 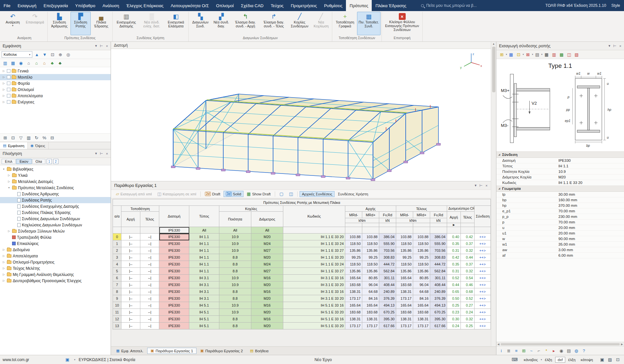 I want to click on fvrd-start-cell: 408.44, so click(x=388, y=285).